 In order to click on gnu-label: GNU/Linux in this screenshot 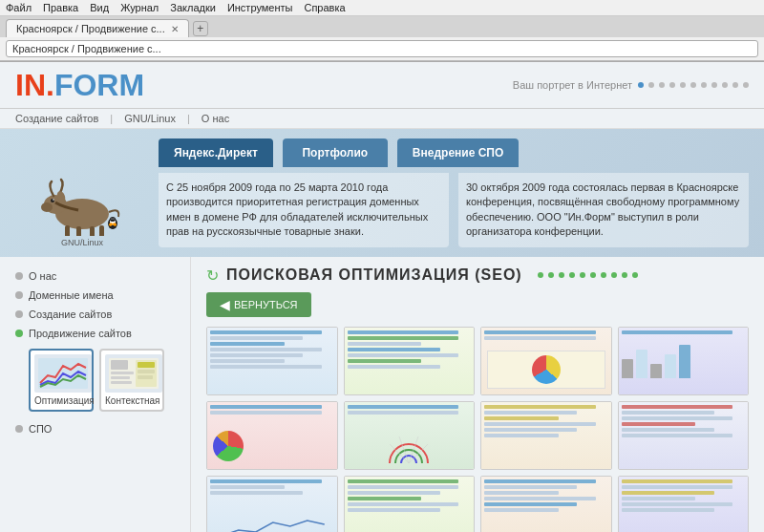, I will do `click(82, 243)`.